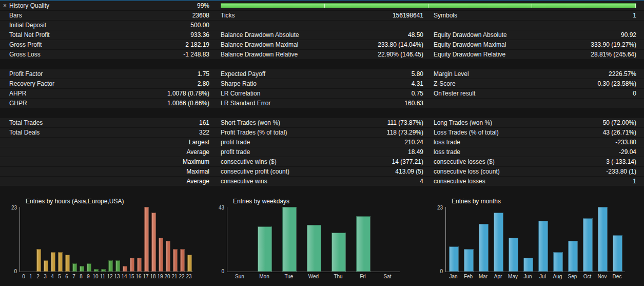  What do you see at coordinates (322, 104) in the screenshot?
I see `stats-row: GHPR1.0066 (0.66%)LR Standard Error160.6…` at bounding box center [322, 104].